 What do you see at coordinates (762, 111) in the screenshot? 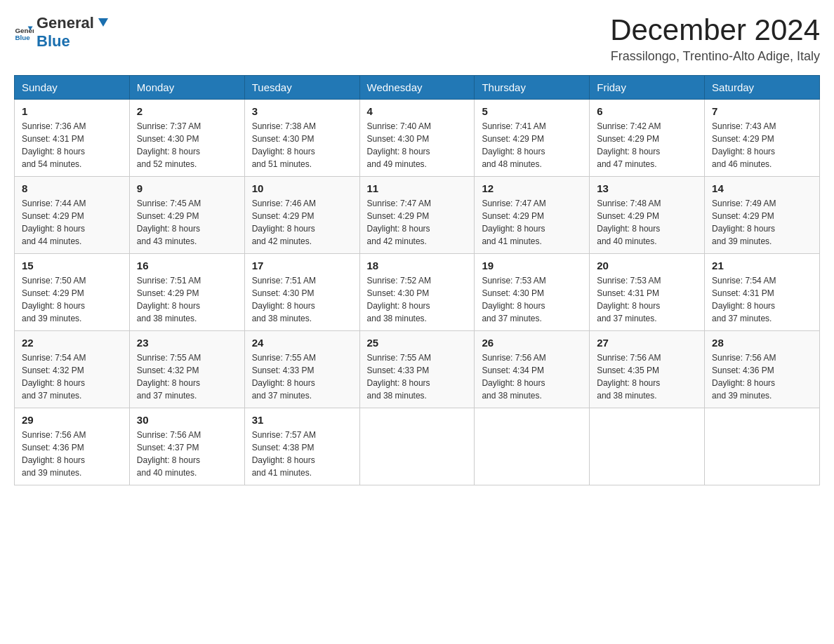
I see `day-number: 7` at bounding box center [762, 111].